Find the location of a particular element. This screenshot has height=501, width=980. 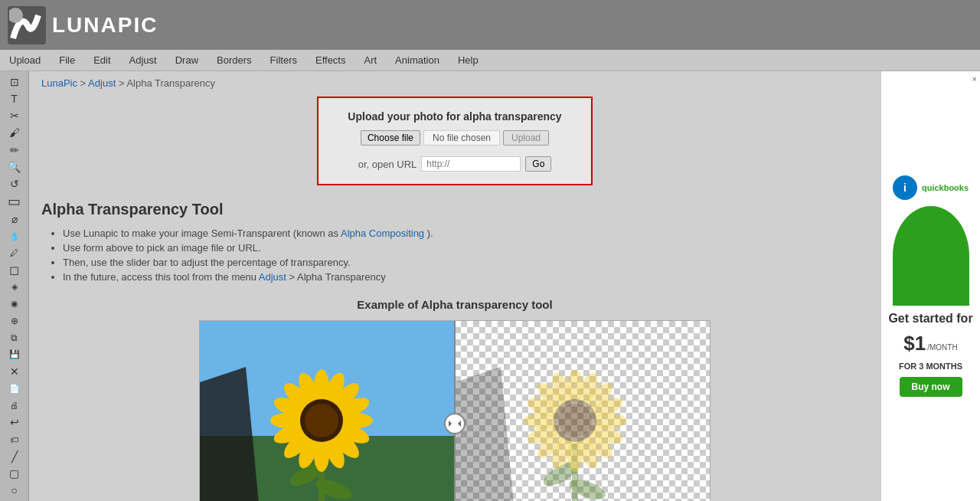

bullet-text-4b: > Alpha Transparency is located at coordinates (338, 277).